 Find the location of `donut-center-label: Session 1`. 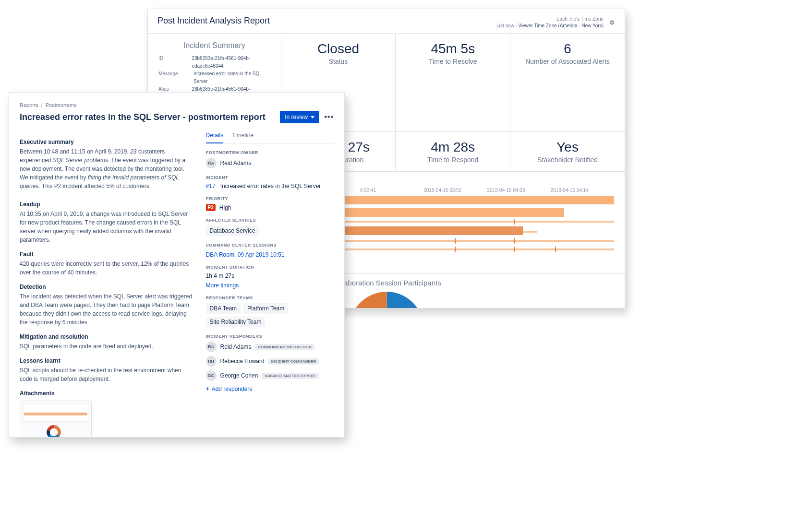

donut-center-label: Session 1 is located at coordinates (386, 299).